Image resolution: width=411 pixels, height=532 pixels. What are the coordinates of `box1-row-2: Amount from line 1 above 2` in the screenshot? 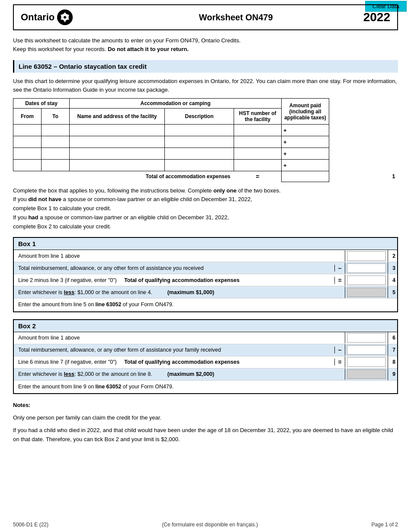 It's located at (206, 256).